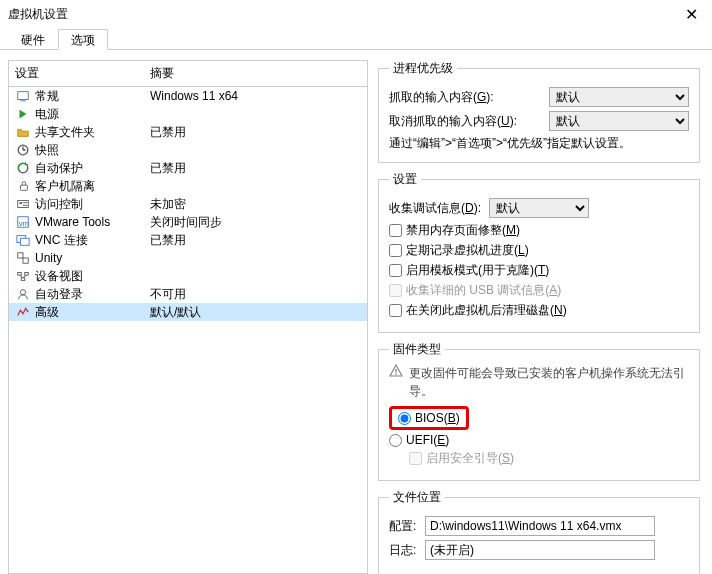  What do you see at coordinates (188, 294) in the screenshot?
I see `list-item-autologin: 自动登录不可用` at bounding box center [188, 294].